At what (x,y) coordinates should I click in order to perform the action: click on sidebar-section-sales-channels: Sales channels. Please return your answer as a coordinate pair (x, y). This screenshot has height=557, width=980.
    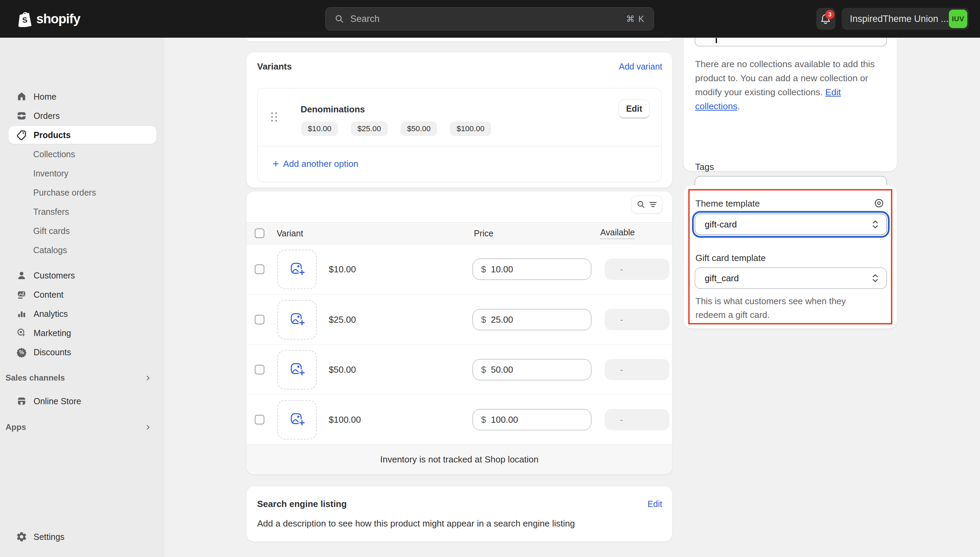
    Looking at the image, I should click on (80, 378).